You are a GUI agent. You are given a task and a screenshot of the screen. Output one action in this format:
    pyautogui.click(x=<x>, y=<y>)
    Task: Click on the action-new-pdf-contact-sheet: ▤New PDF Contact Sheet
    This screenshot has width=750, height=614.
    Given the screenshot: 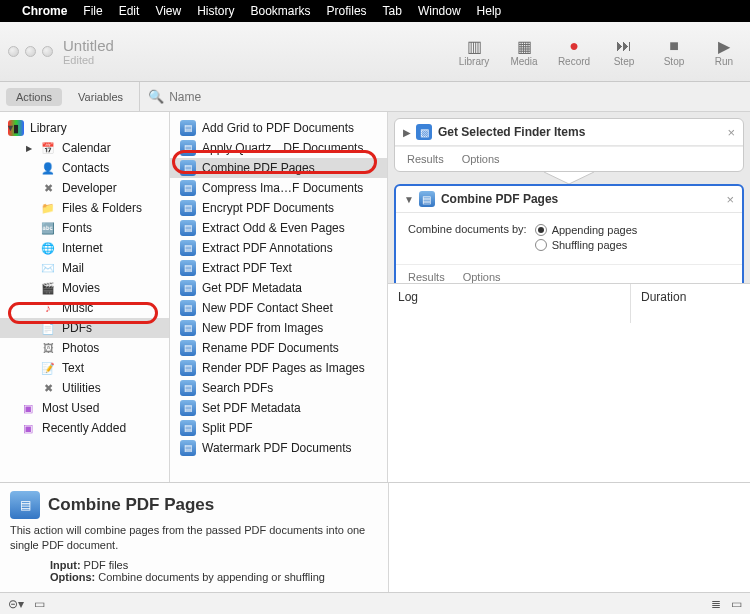 What is the action you would take?
    pyautogui.click(x=278, y=308)
    